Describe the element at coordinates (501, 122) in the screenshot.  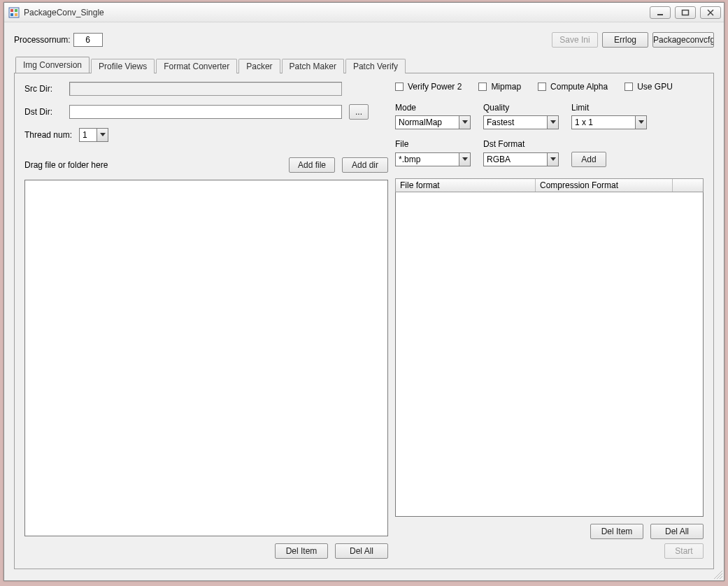
I see `quality-value: Fastest` at that location.